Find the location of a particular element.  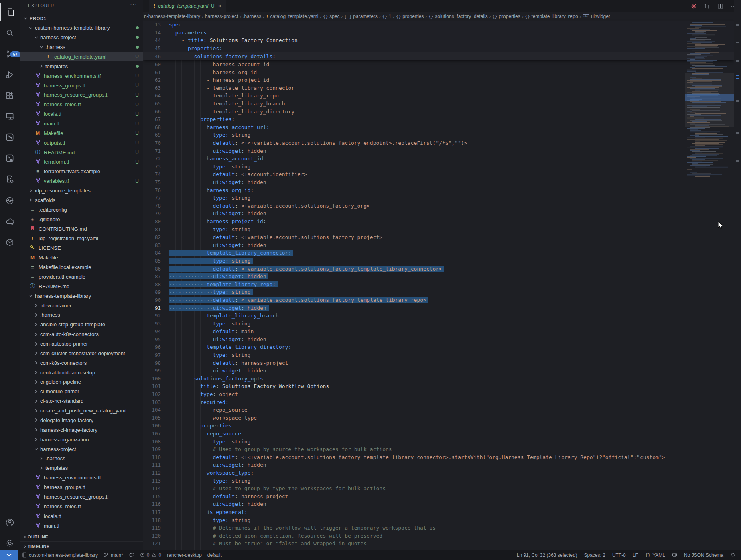

status-branch: main* is located at coordinates (113, 555).